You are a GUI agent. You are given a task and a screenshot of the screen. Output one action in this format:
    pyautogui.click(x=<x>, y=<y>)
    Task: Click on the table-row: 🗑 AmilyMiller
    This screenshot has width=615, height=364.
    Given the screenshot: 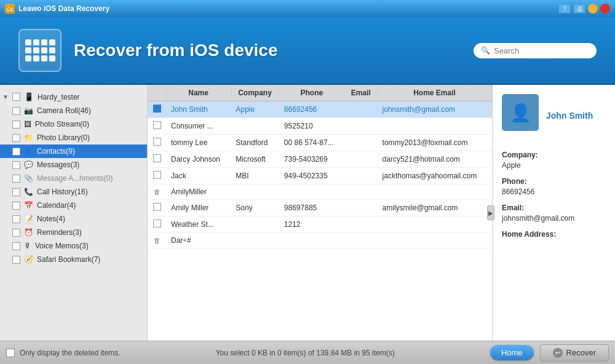 What is the action you would take?
    pyautogui.click(x=320, y=192)
    